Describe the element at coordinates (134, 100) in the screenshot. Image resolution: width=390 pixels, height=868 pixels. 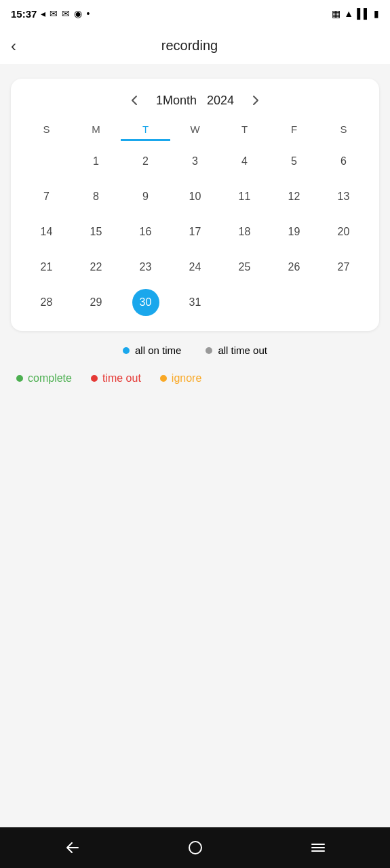
I see `prev-month-button` at that location.